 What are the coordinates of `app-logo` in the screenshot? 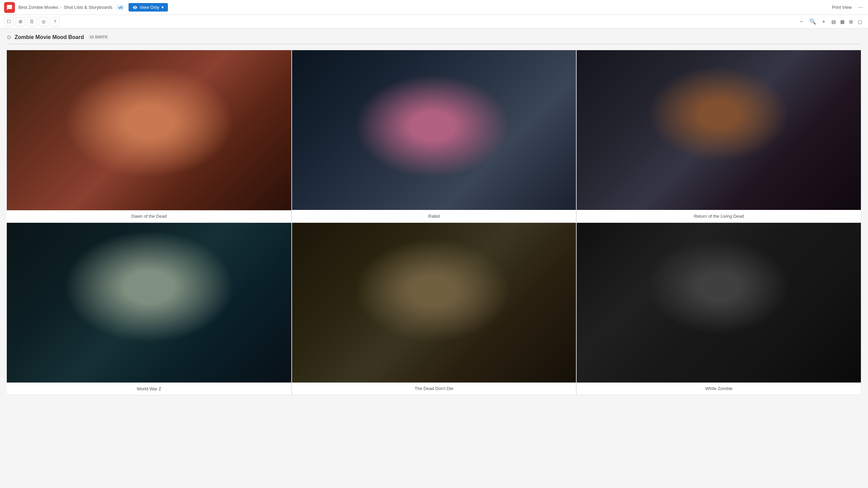 It's located at (9, 7).